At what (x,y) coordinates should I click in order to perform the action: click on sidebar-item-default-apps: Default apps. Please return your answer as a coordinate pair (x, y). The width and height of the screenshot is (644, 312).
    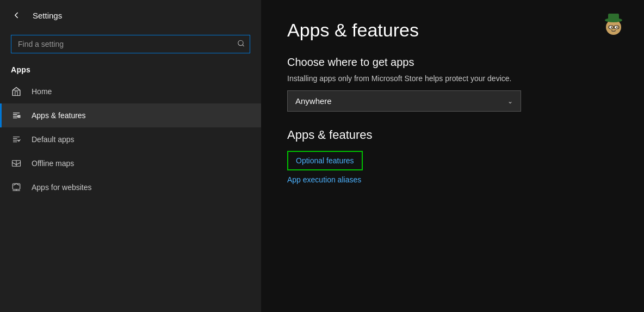
    Looking at the image, I should click on (131, 139).